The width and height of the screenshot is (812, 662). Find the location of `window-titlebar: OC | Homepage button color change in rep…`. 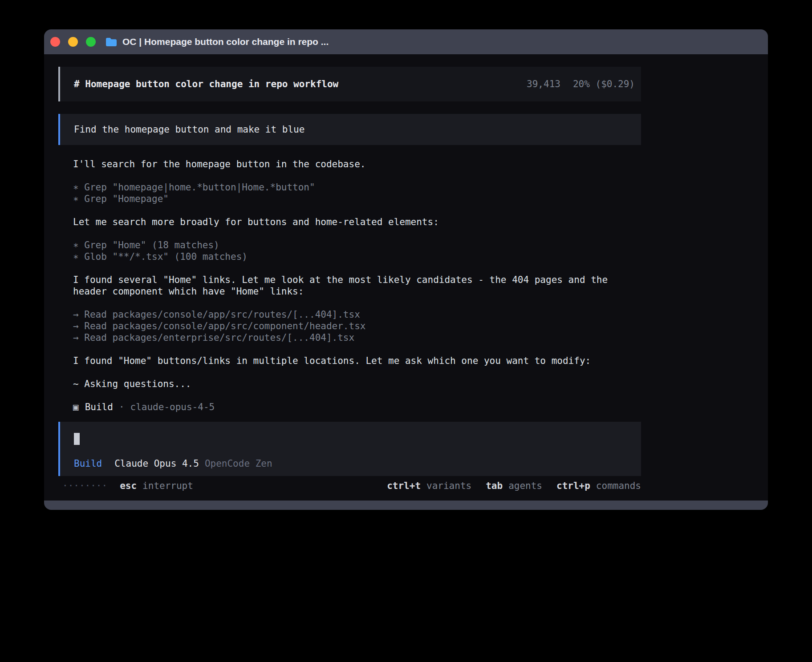

window-titlebar: OC | Homepage button color change in rep… is located at coordinates (406, 42).